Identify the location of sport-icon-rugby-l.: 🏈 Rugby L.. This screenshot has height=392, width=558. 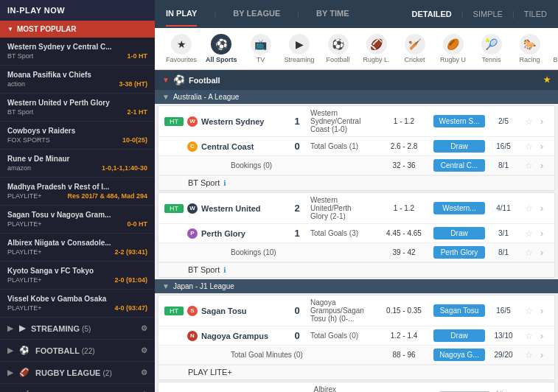
(377, 49).